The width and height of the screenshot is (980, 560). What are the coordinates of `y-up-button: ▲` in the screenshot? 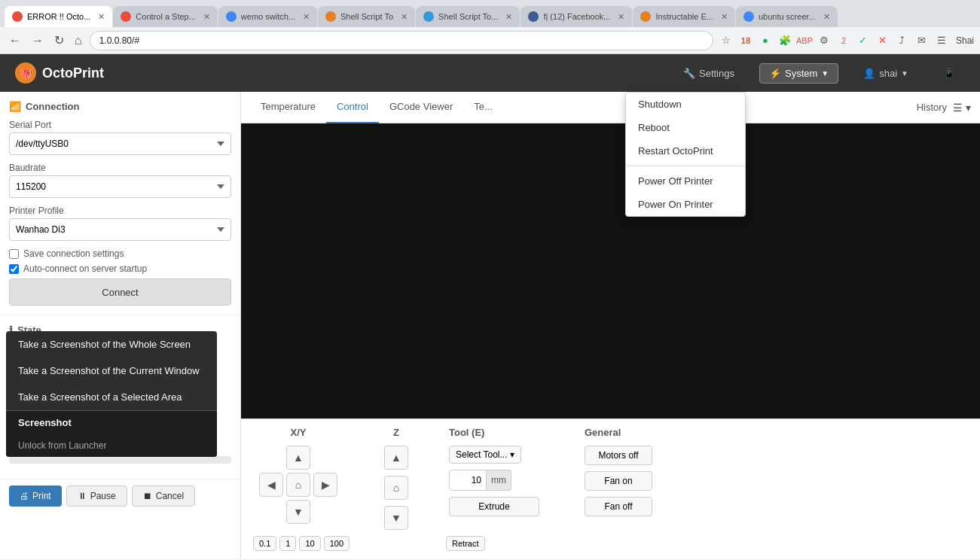 It's located at (298, 458).